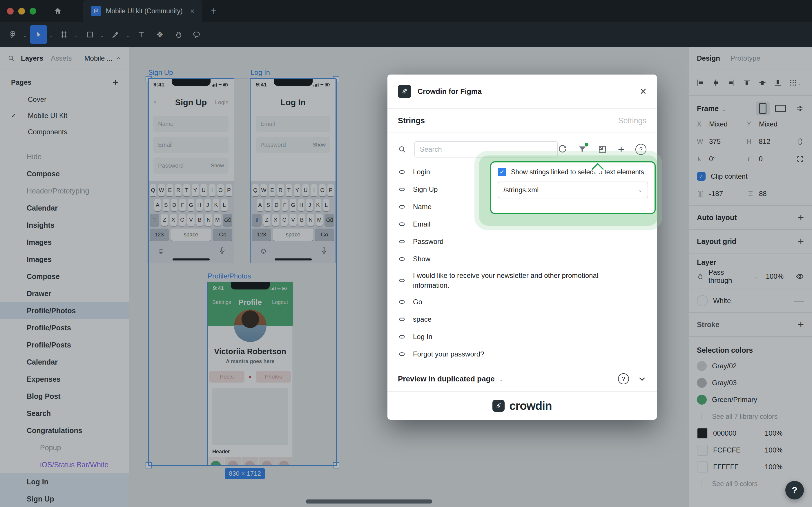 The height and width of the screenshot is (507, 812). What do you see at coordinates (797, 82) in the screenshot?
I see `tidy-up-menu: ⌄` at bounding box center [797, 82].